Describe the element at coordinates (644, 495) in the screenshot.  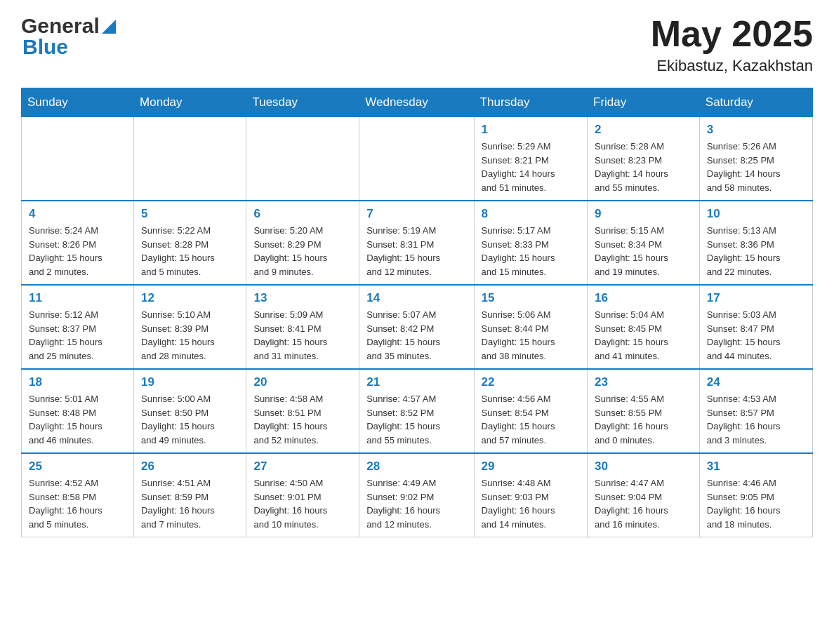
I see `table-row: 30Sunrise: 4:47 AM Sunset: 9:04 PM Dayli…` at that location.